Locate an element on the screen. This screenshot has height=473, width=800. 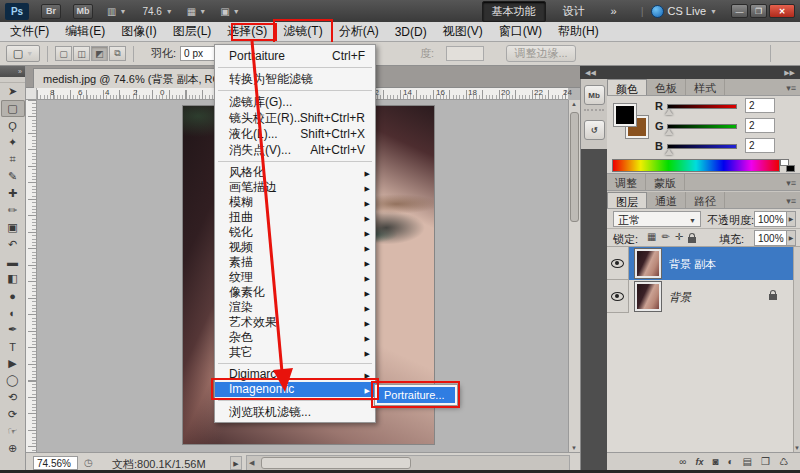
palette-collapse-icon: » is located at coordinates (12, 72).